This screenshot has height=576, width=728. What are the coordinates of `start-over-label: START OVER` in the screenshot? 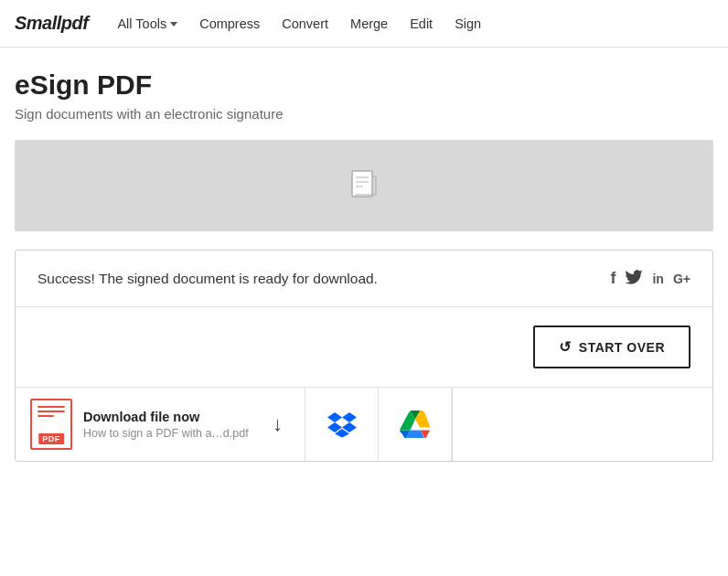 It's located at (622, 347).